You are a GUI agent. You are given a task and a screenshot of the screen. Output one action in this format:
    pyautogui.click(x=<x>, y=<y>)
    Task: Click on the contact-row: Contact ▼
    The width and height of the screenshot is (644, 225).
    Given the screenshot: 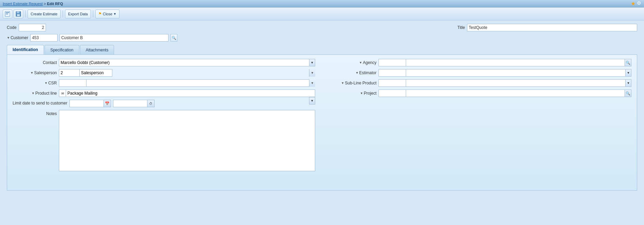 What is the action you would take?
    pyautogui.click(x=164, y=63)
    